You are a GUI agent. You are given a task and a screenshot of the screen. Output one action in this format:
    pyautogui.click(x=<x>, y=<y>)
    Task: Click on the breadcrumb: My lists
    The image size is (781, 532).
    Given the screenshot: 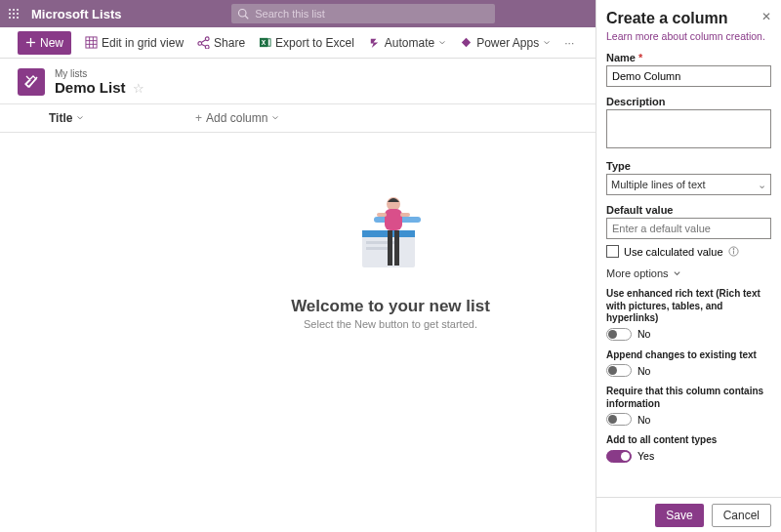 What is the action you would take?
    pyautogui.click(x=100, y=74)
    